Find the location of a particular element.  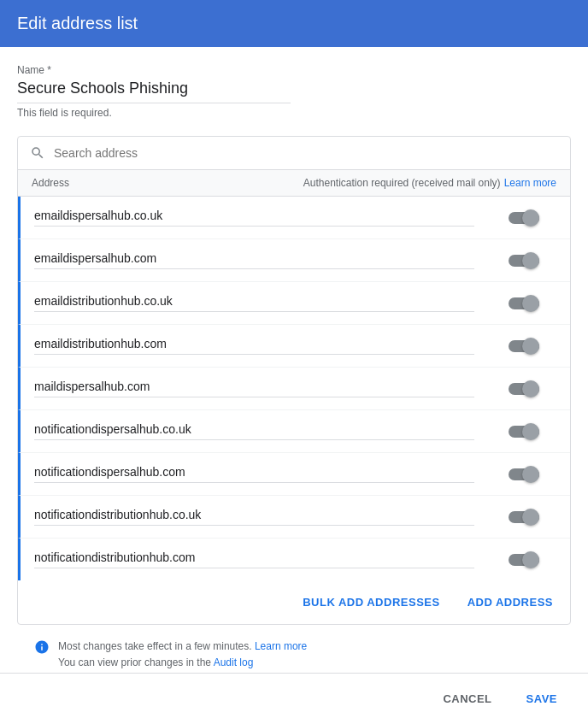

cancel-button: CANCEL is located at coordinates (467, 699).